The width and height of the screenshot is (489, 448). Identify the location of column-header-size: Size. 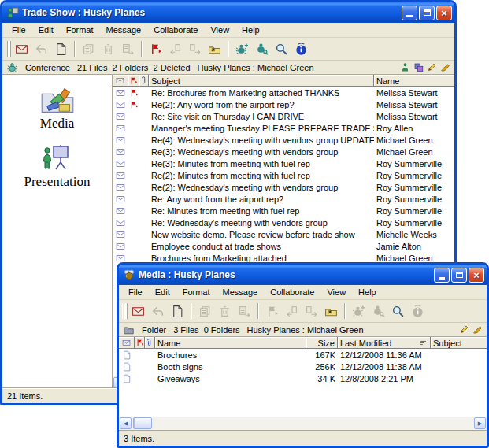
(322, 343).